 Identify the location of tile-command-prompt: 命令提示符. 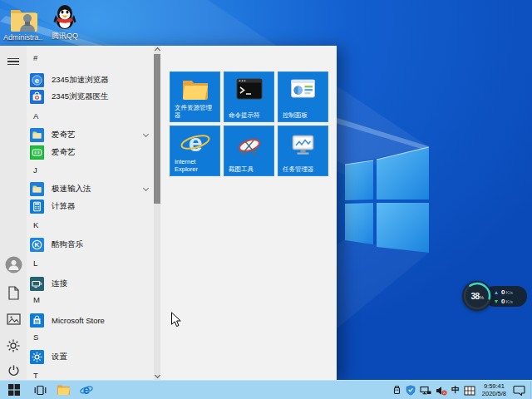
(249, 96).